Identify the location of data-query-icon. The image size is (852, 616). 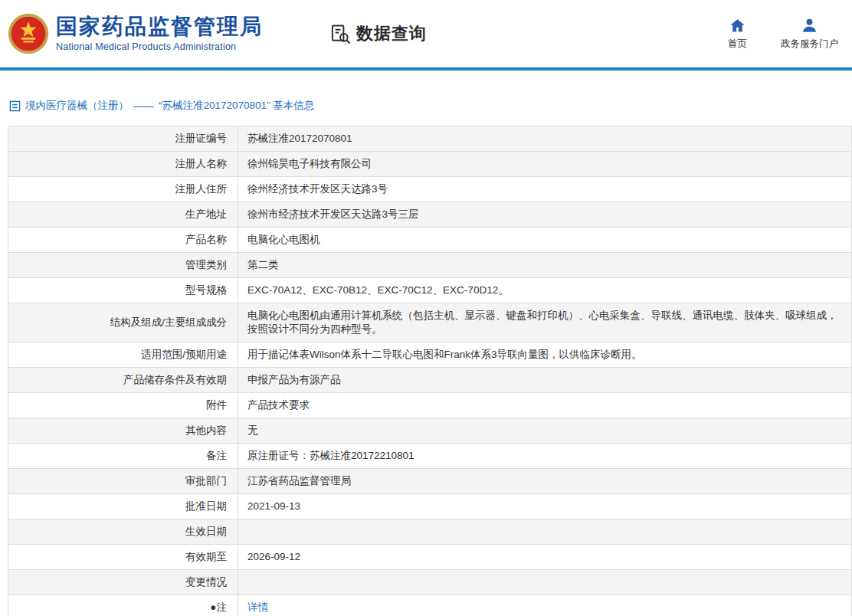
(340, 34).